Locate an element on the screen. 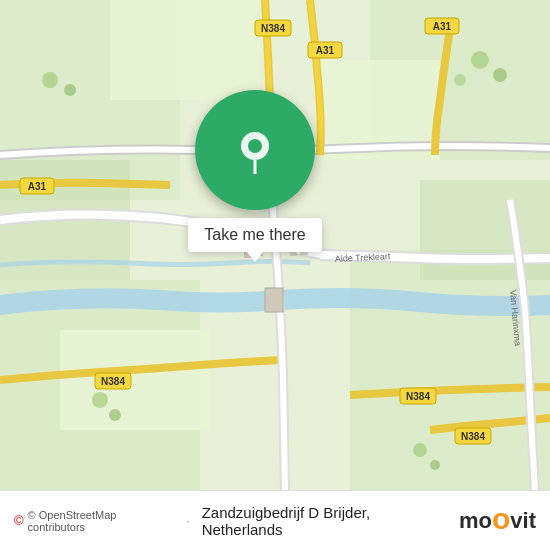 Image resolution: width=550 pixels, height=550 pixels. popup-bubble is located at coordinates (255, 150).